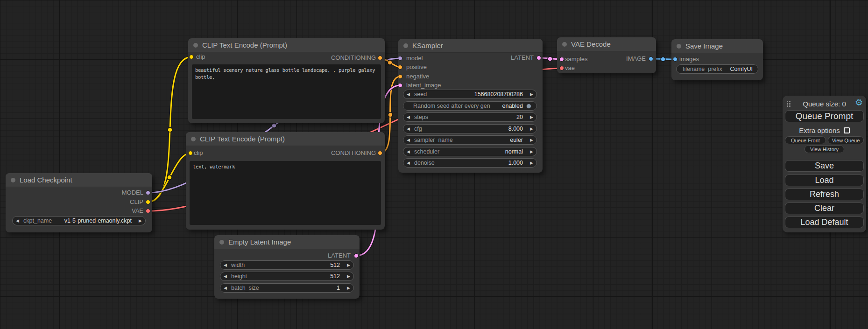  What do you see at coordinates (529, 106) in the screenshot?
I see `toggle-on-icon` at bounding box center [529, 106].